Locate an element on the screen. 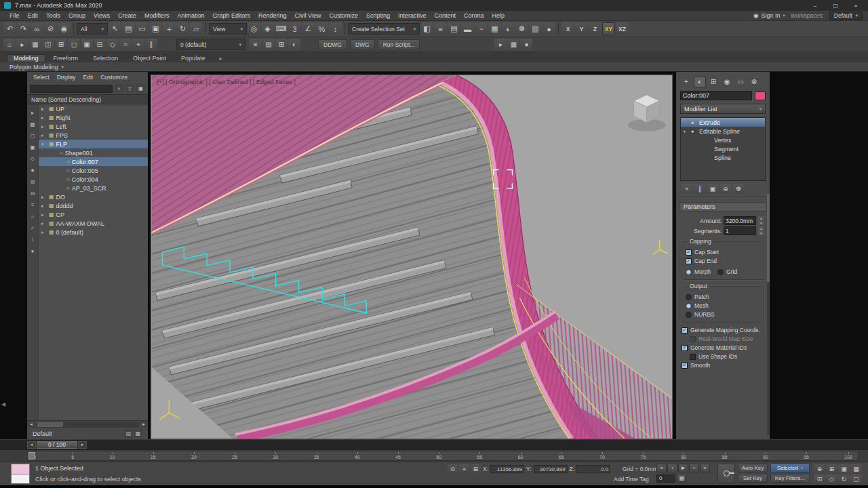 The width and height of the screenshot is (868, 488). toolbar-icon: ▣ is located at coordinates (87, 45).